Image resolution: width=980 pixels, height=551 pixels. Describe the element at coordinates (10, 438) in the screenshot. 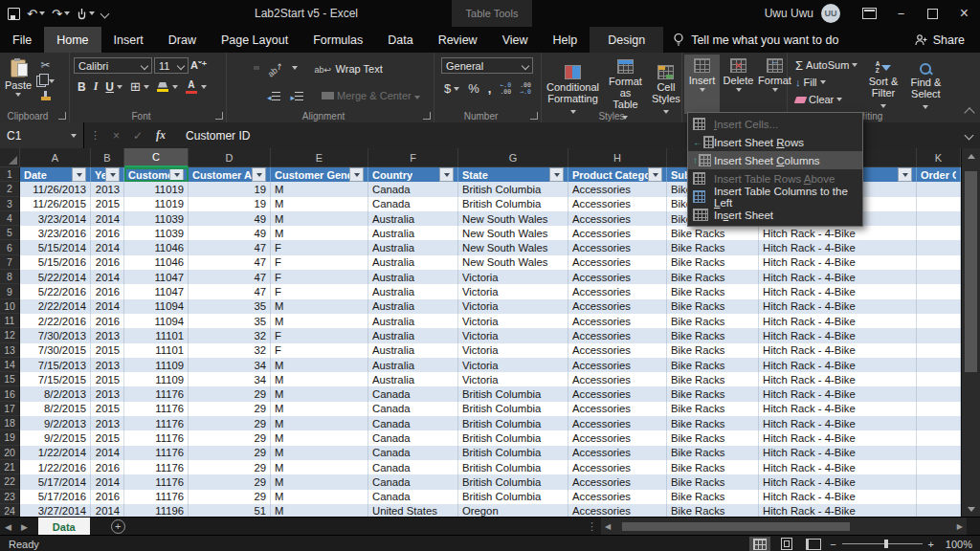

I see `row-number: 19` at that location.